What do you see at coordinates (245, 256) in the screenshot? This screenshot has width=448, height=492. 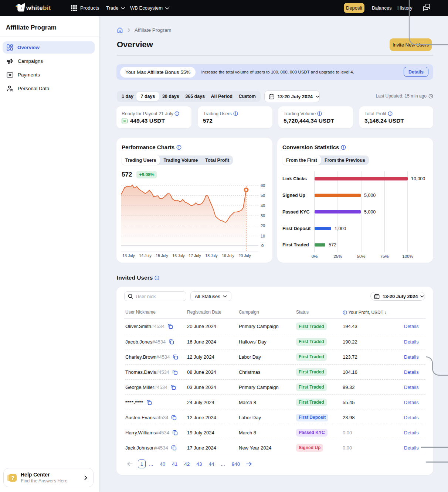 I see `svg-text: 20 July` at bounding box center [245, 256].